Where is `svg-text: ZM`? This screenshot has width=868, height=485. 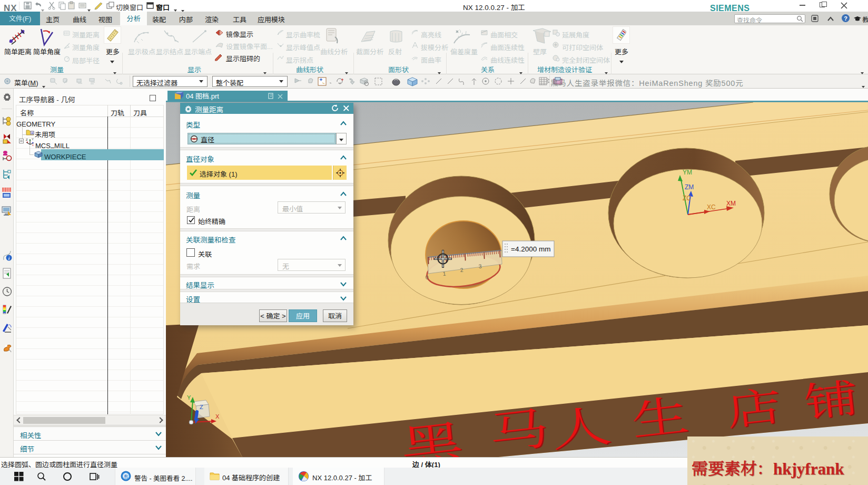
svg-text: ZM is located at coordinates (689, 187).